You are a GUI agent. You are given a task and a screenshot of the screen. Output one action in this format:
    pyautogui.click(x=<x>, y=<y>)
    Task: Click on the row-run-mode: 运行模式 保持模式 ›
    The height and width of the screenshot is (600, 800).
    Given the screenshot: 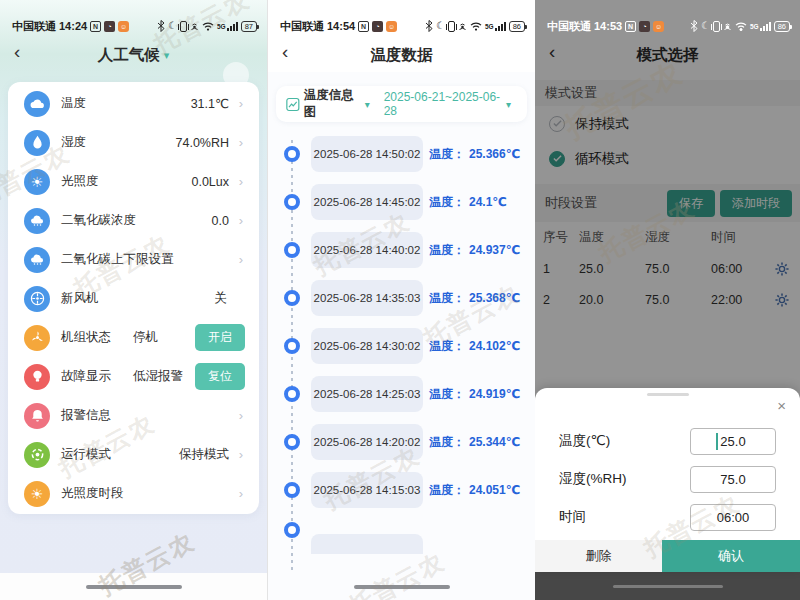 What is the action you would take?
    pyautogui.click(x=134, y=454)
    